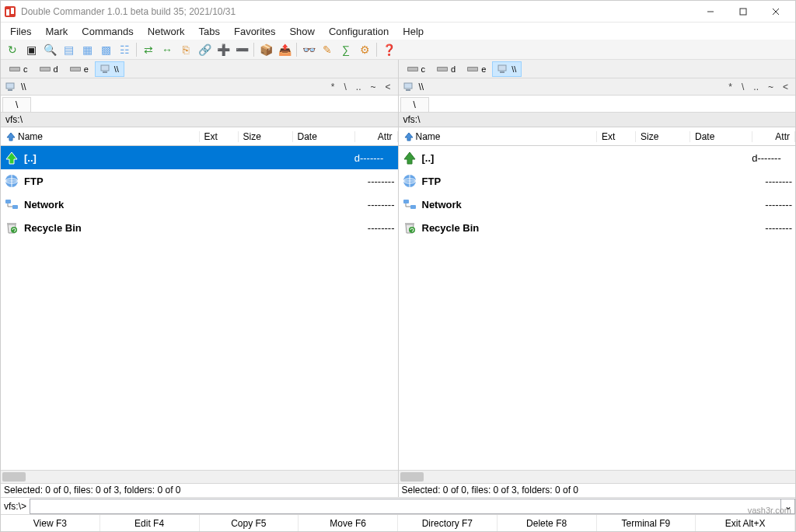 This screenshot has width=796, height=532. Describe the element at coordinates (406, 506) in the screenshot. I see `command-input` at that location.